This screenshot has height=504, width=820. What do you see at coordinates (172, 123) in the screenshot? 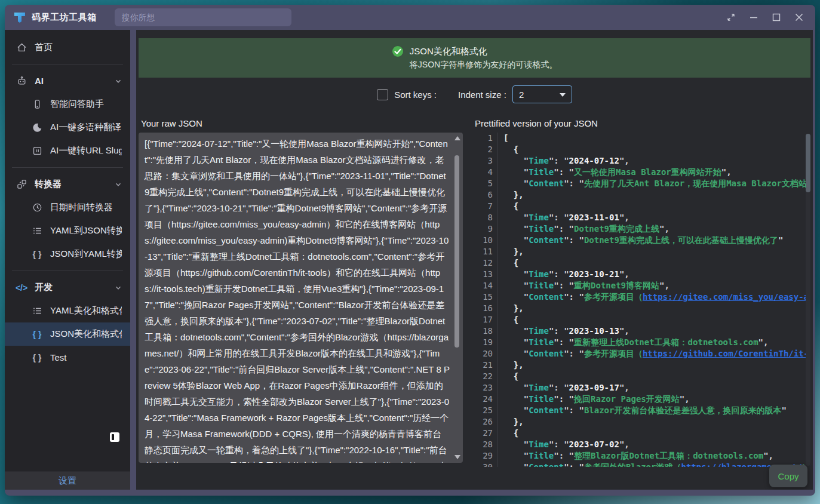
I see `raw-json-label: Your raw JSON` at bounding box center [172, 123].